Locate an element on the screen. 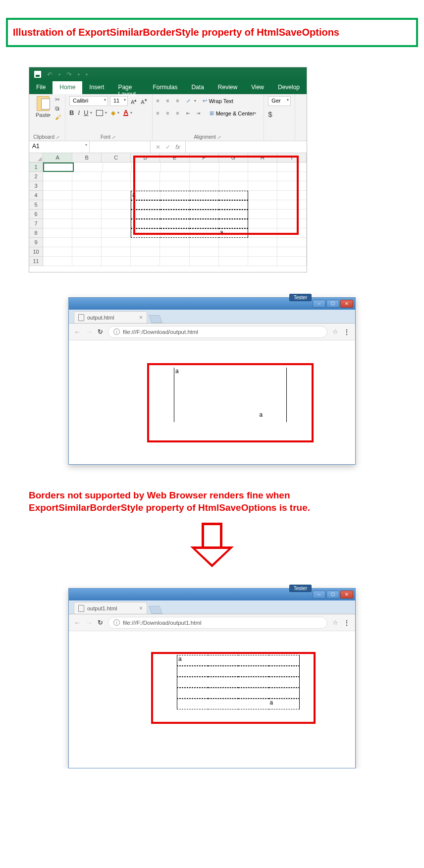  row-header: 6 is located at coordinates (36, 214).